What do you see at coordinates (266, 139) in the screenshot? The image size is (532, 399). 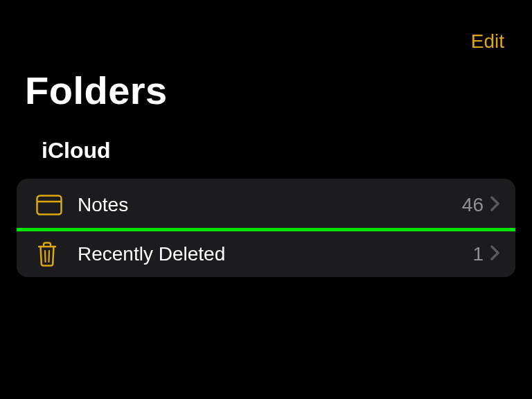 I see `section-header-icloud: iCloud` at bounding box center [266, 139].